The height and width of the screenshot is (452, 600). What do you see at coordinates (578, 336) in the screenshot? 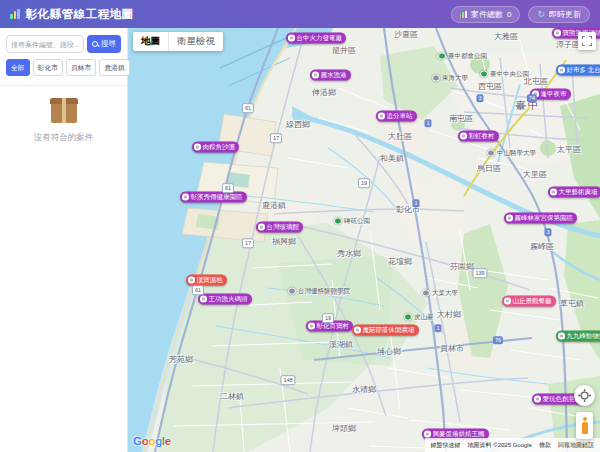
I see `map-poi-pill: 九九峰動物樂園` at bounding box center [578, 336].